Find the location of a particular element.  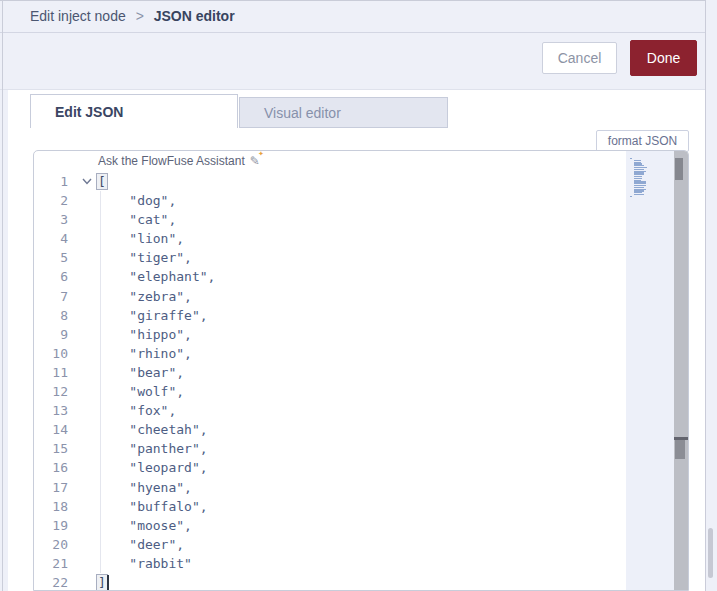

tab-visual-editor: Visual editor is located at coordinates (344, 112).